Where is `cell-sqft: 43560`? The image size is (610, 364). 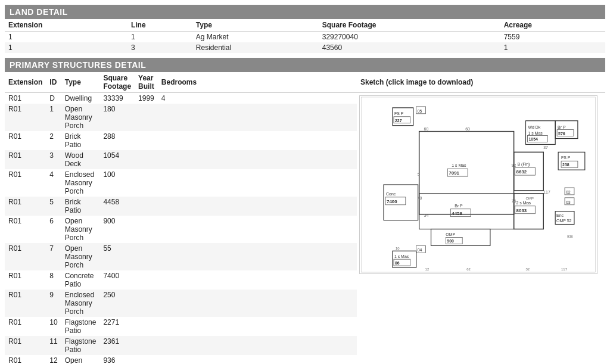
cell-sqft: 43560 is located at coordinates (410, 48).